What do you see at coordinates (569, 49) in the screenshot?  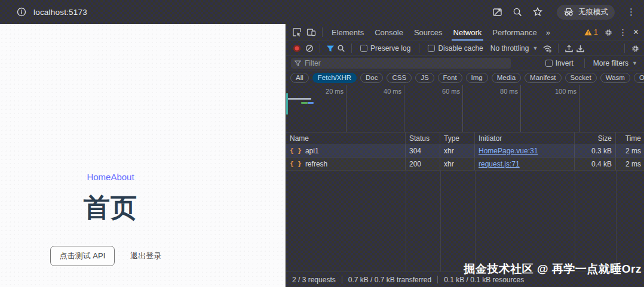 I see `import-har-icon` at bounding box center [569, 49].